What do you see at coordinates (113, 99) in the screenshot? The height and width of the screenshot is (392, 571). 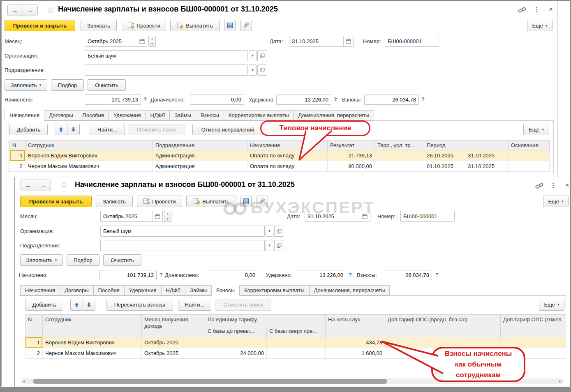 I see `accrued-value: 101 739,13` at bounding box center [113, 99].